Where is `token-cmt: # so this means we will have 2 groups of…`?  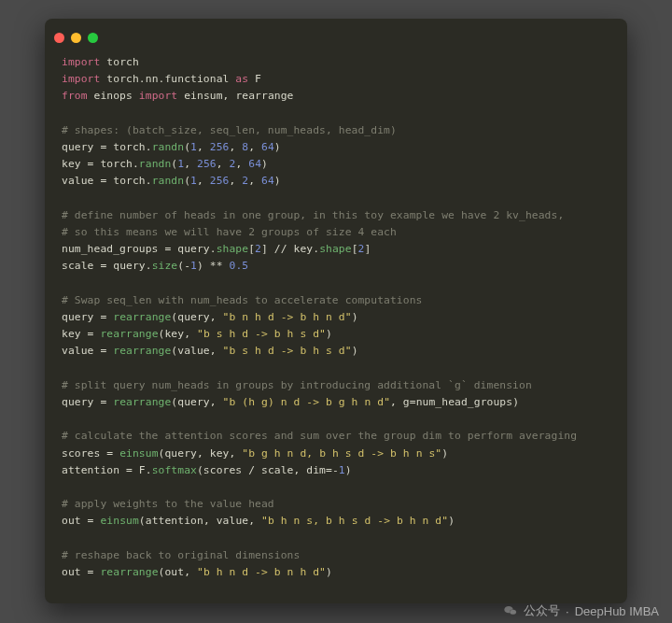 token-cmt: # so this means we will have 2 groups of… is located at coordinates (230, 232).